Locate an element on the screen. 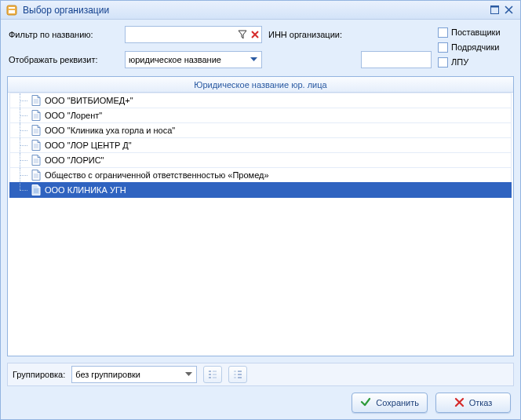  filter-funnel-icon is located at coordinates (242, 35).